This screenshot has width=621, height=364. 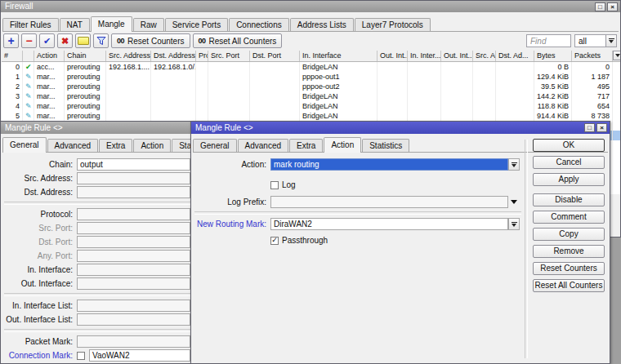 I want to click on action-dropdown: mark routing, so click(x=389, y=165).